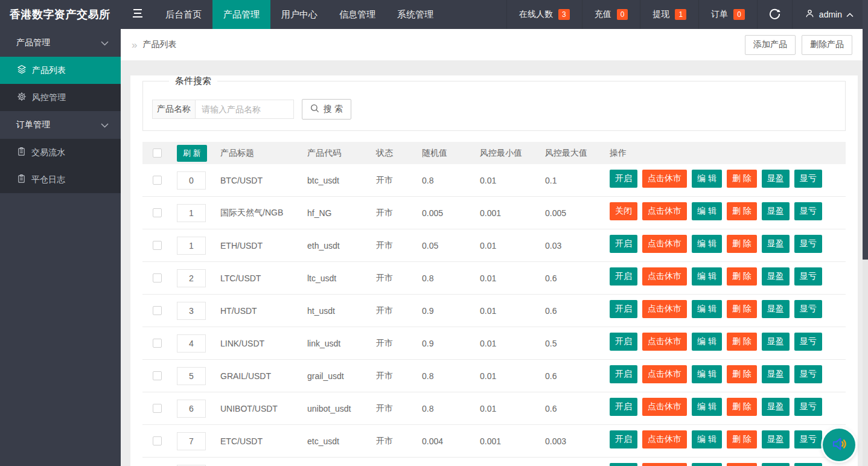  Describe the element at coordinates (611, 14) in the screenshot. I see `stat-recharge: 充值 0` at that location.